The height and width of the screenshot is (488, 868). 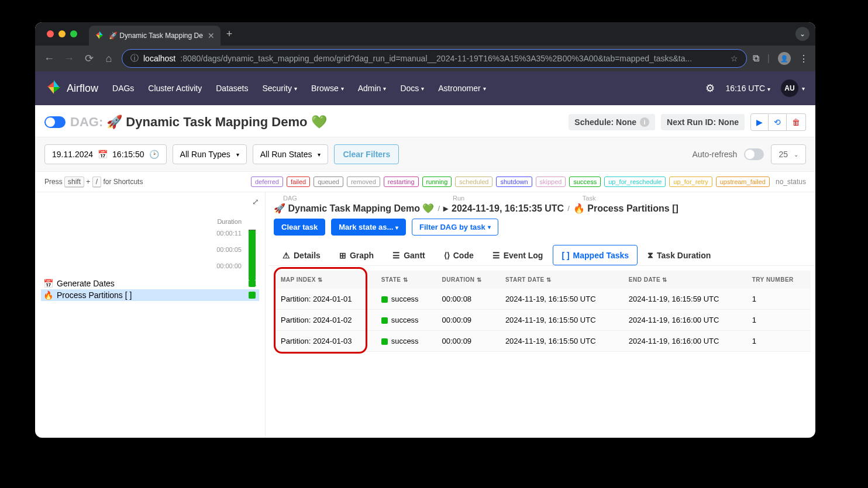 What do you see at coordinates (364, 182) in the screenshot?
I see `legend-removed: removed` at bounding box center [364, 182].